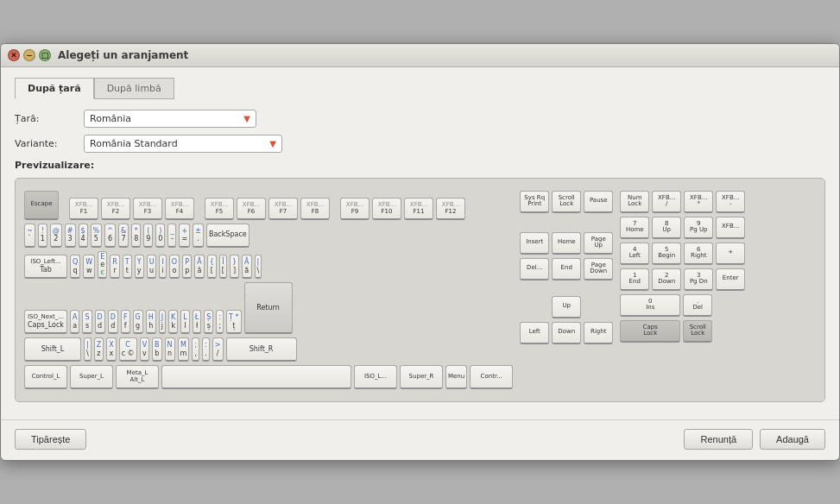 The height and width of the screenshot is (504, 840). Describe the element at coordinates (152, 267) in the screenshot. I see `key-u: Uu` at that location.